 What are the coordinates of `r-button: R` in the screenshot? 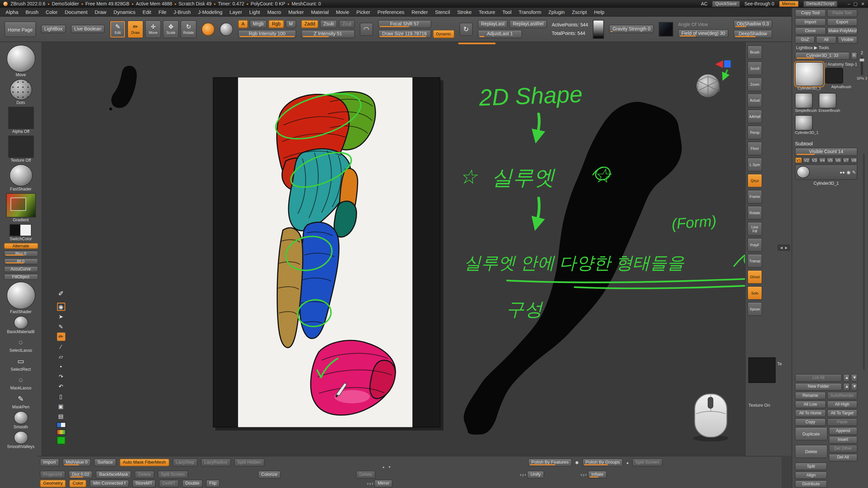 It's located at (854, 56).